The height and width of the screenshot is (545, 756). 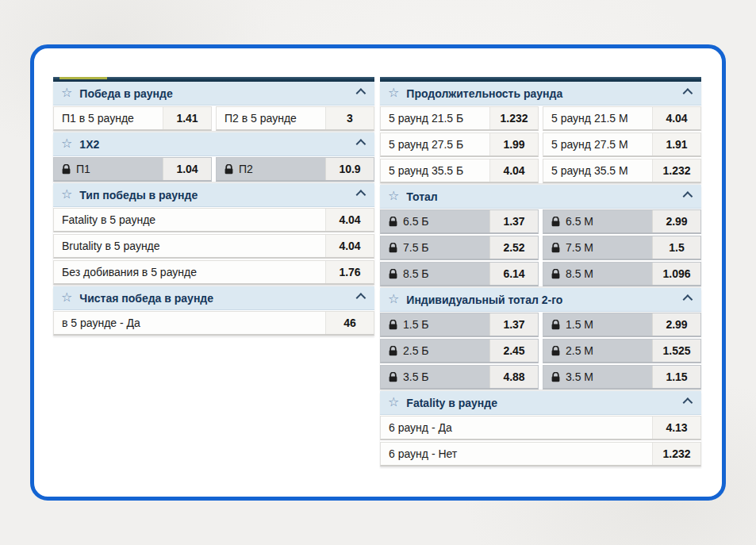 What do you see at coordinates (190, 323) in the screenshot?
I see `bet-option-label-area: в 5 раунде - Да` at bounding box center [190, 323].